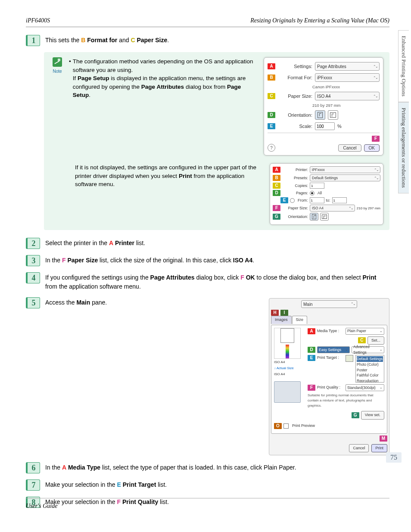  I want to click on note-label: Note, so click(57, 72).